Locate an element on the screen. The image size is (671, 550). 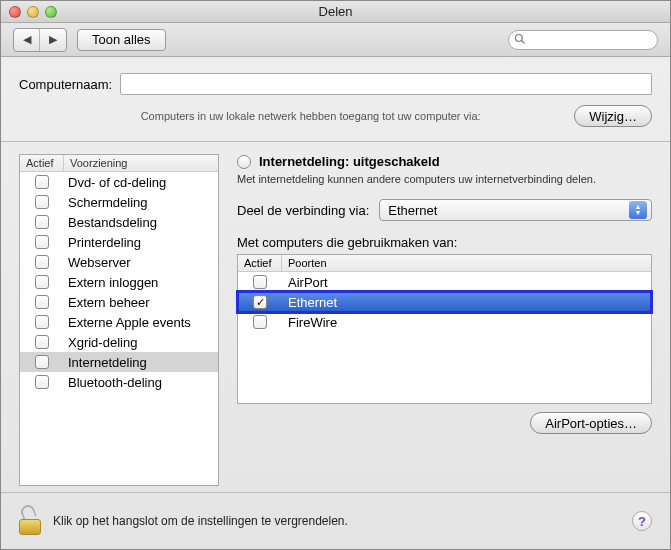
zoom-icon is located at coordinates (51, 12).